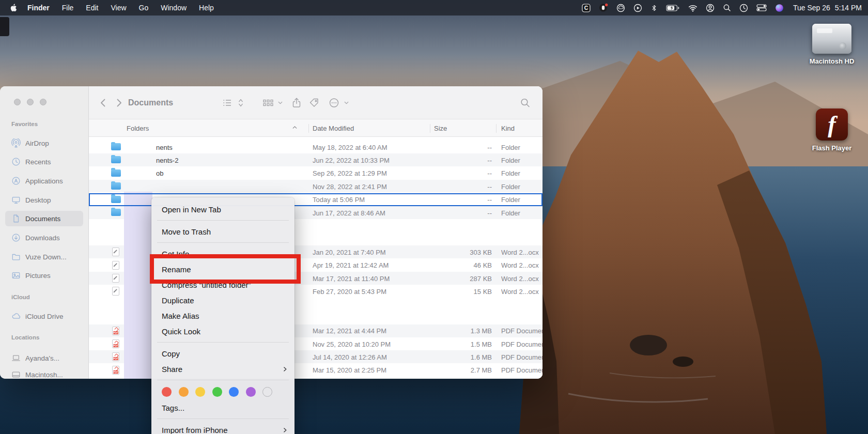  Describe the element at coordinates (693, 8) in the screenshot. I see `wifi-icon` at that location.